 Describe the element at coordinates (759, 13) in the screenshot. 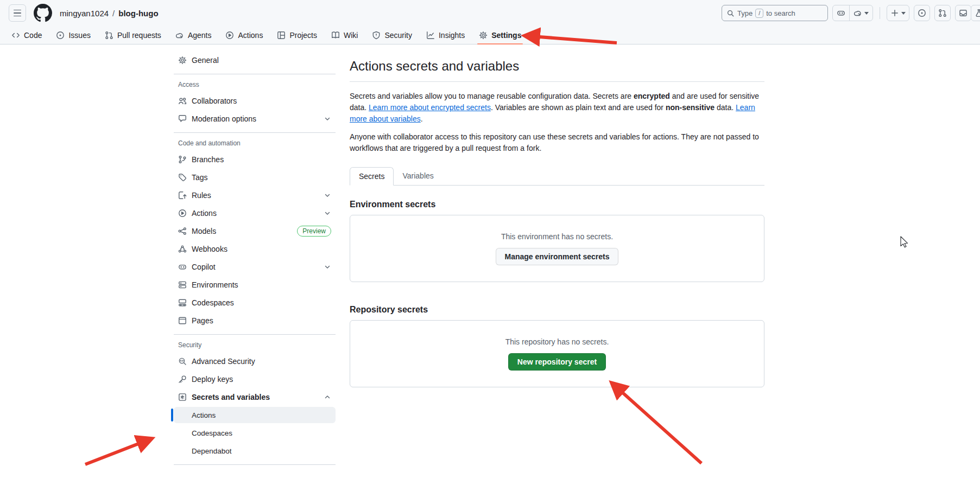

I see `slash-key-hint: /` at that location.